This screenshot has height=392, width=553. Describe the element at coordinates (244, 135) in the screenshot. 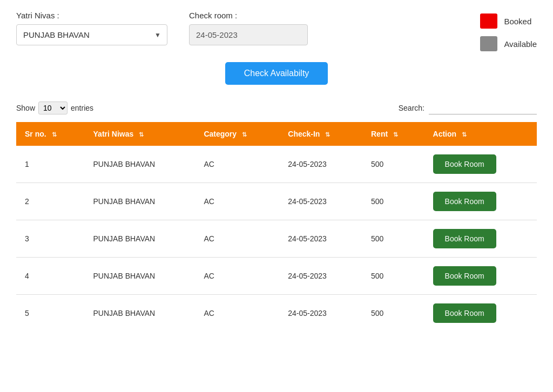

I see `sort-icon-category: ⇅` at that location.